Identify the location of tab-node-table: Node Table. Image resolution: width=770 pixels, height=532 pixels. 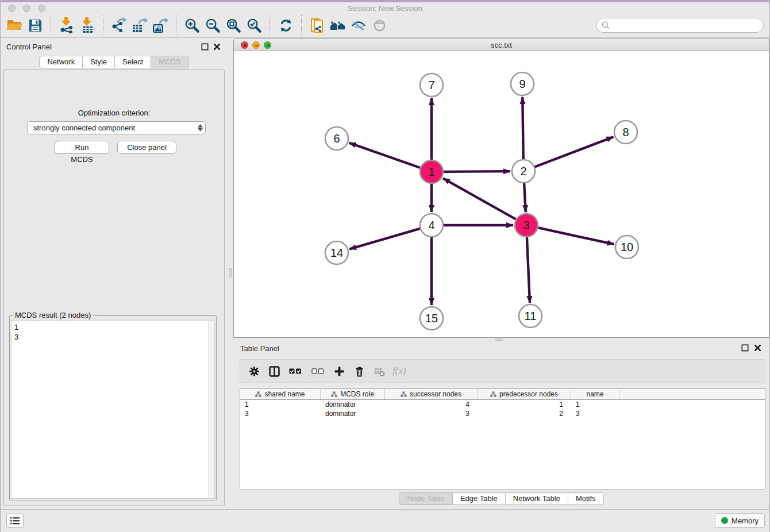
(426, 499).